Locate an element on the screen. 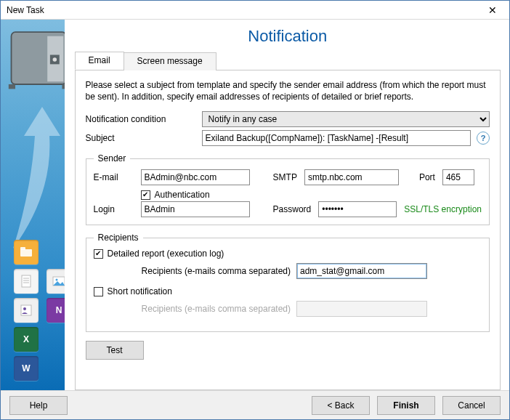 The image size is (510, 420). subject-help-icon: ? is located at coordinates (483, 138).